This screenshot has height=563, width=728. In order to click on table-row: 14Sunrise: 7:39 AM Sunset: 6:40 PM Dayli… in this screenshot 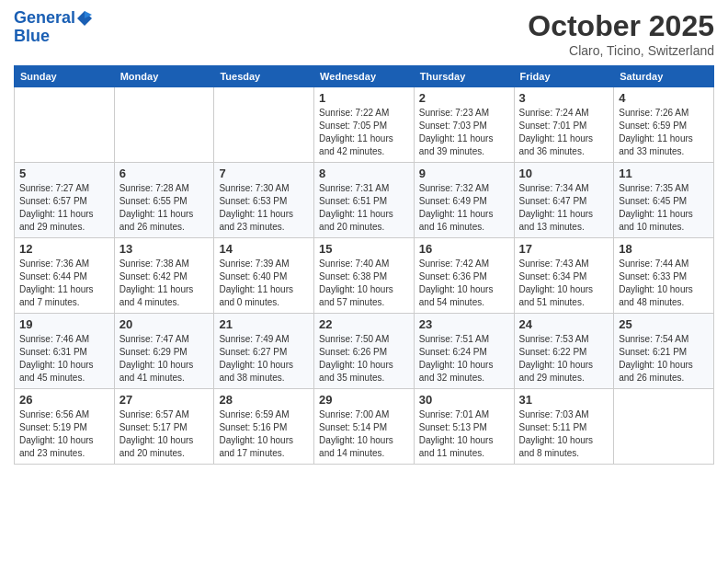, I will do `click(265, 276)`.